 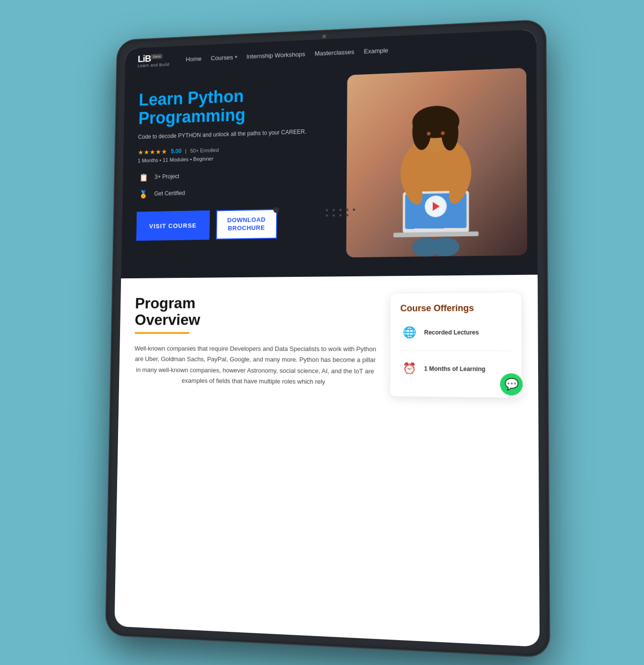 I want to click on hero-title: Learn Python Programming, so click(x=240, y=105).